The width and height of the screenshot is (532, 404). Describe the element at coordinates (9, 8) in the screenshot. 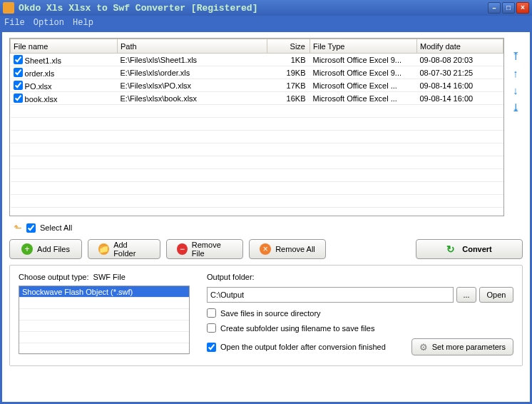

I see `app-icon` at that location.